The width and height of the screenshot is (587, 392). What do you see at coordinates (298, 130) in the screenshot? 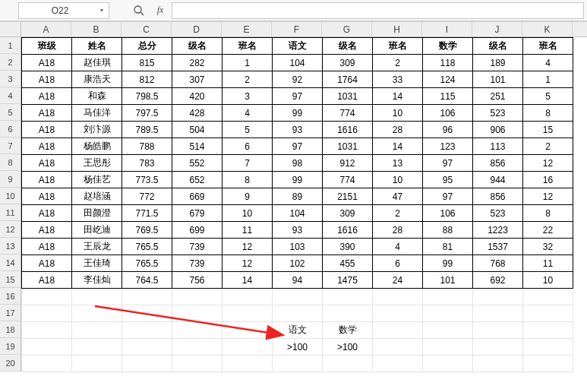
I see `cell: 93` at bounding box center [298, 130].